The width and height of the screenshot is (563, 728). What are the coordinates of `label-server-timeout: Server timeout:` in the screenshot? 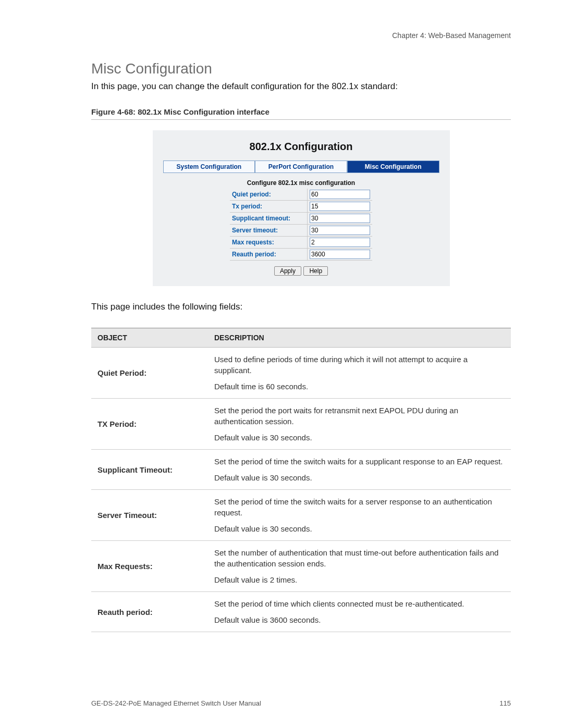 It's located at (269, 230).